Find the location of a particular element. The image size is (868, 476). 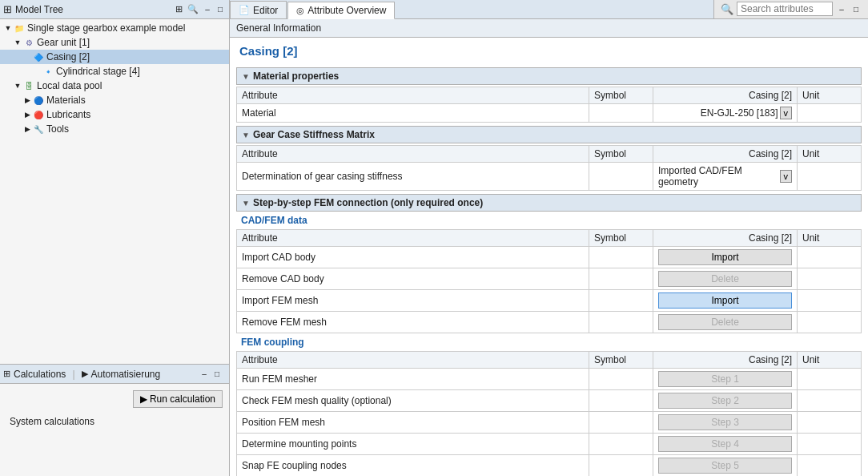

unit-check-quality is located at coordinates (830, 401).